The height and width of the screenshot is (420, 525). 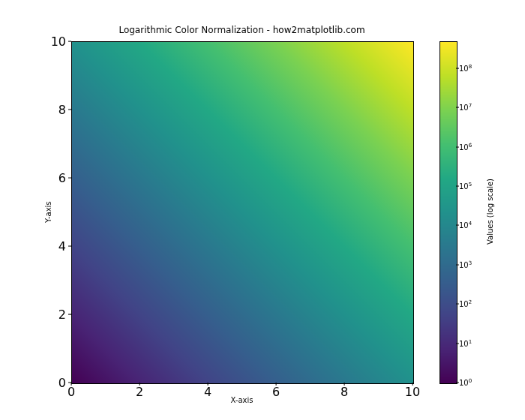 I want to click on y-tick-label: 0, so click(x=62, y=382).